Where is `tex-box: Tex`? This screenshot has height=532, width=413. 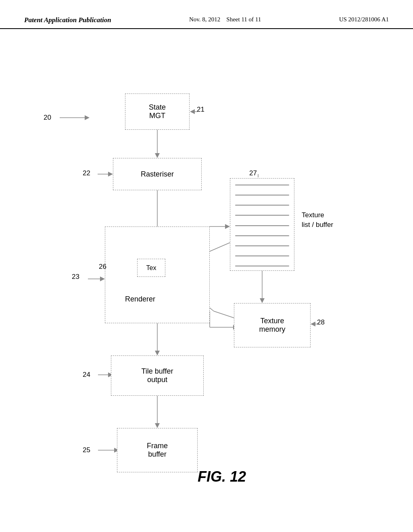
tex-box: Tex is located at coordinates (151, 268).